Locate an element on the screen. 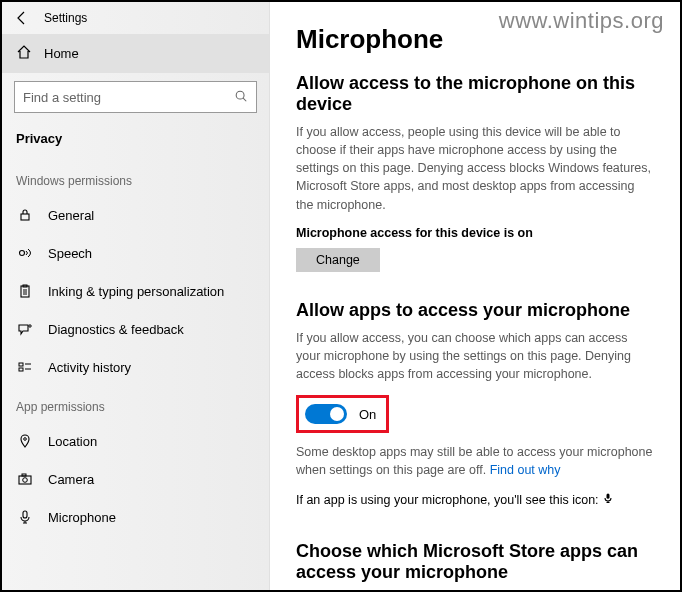 The width and height of the screenshot is (682, 592). sidebar-item-label: Location is located at coordinates (72, 442).